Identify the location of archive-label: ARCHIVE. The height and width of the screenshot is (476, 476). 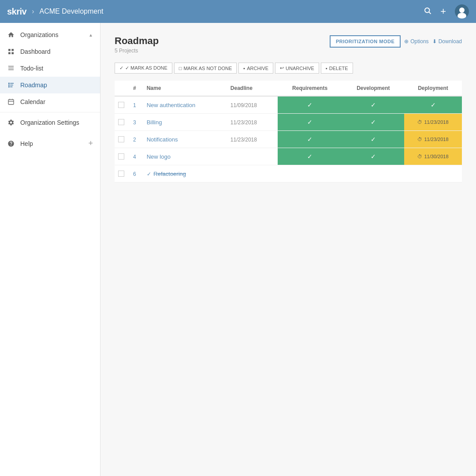
(257, 68).